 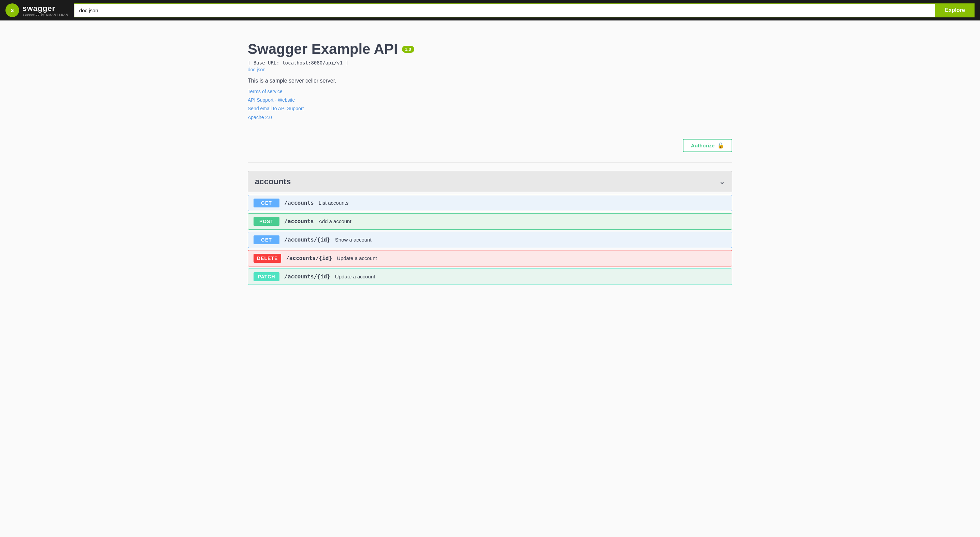 What do you see at coordinates (408, 49) in the screenshot?
I see `version-badge: 1.0` at bounding box center [408, 49].